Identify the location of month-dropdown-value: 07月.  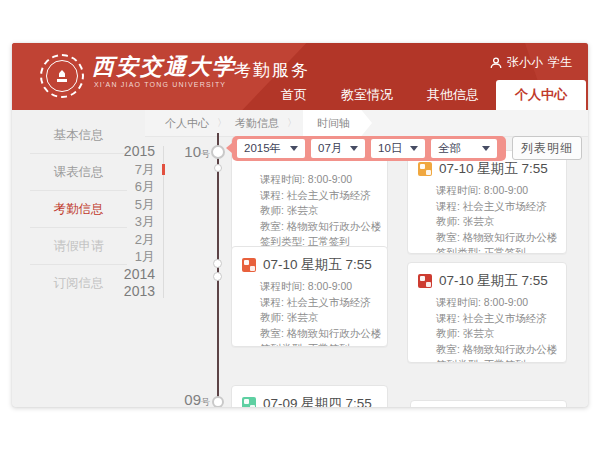
(330, 148).